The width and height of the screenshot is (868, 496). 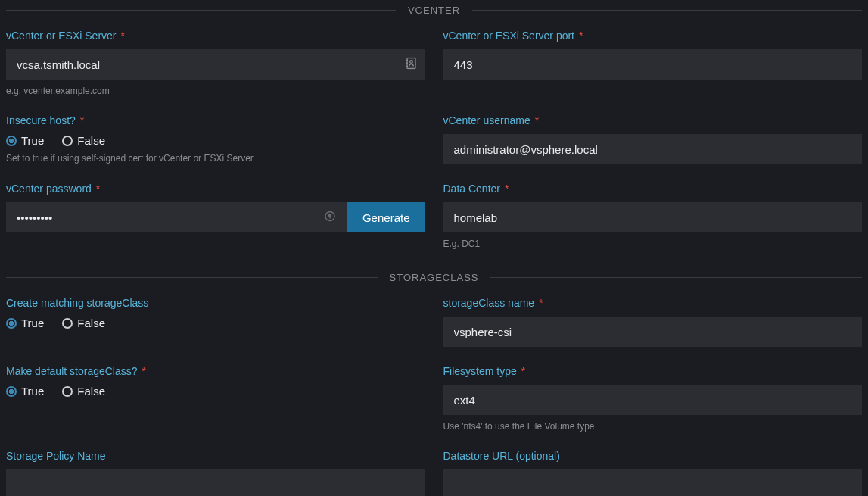 What do you see at coordinates (216, 314) in the screenshot?
I see `field-create-storageclass: Create matching storageClass True False` at bounding box center [216, 314].